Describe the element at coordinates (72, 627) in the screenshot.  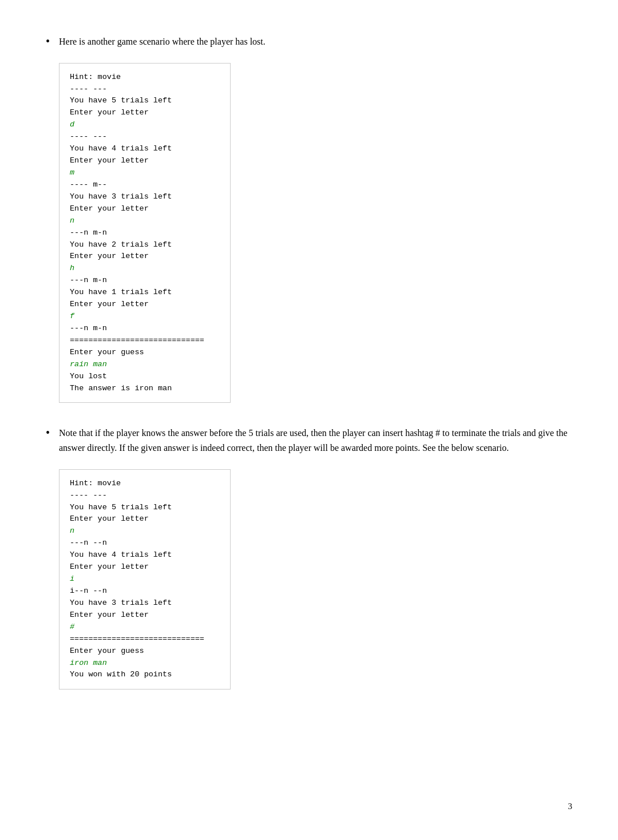
I see `code-input-hash: #` at that location.